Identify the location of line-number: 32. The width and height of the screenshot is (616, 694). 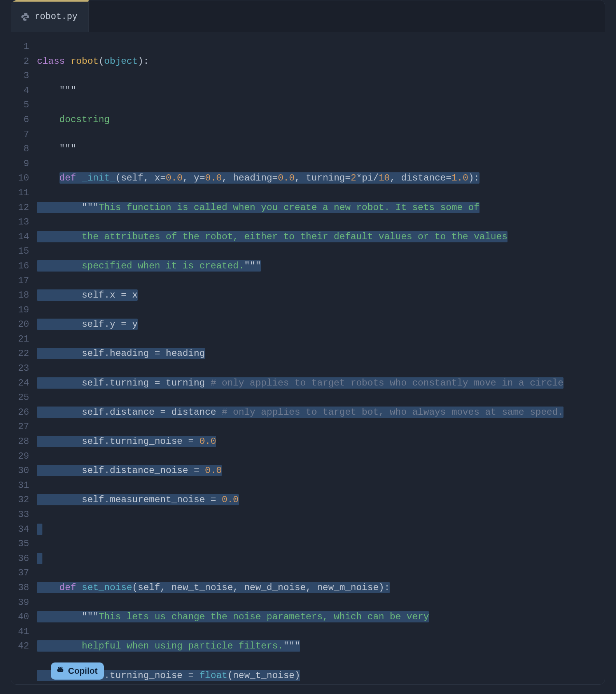
(21, 500).